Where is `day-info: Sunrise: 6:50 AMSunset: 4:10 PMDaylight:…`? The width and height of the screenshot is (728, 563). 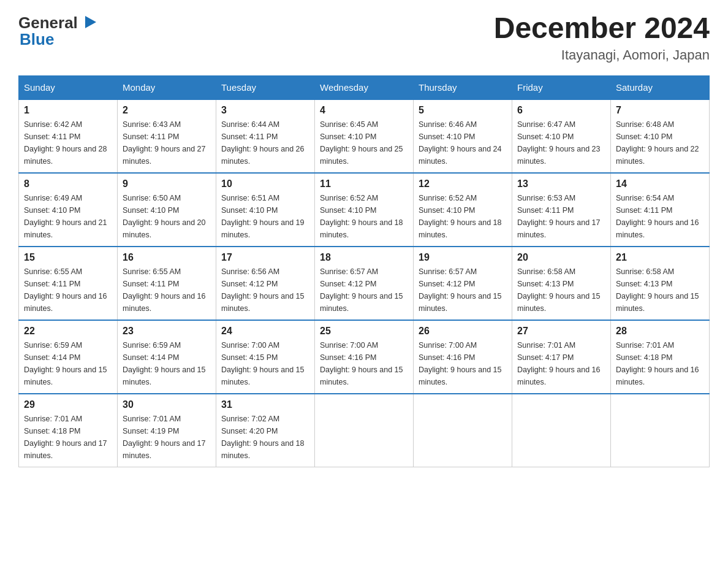
day-info: Sunrise: 6:50 AMSunset: 4:10 PMDaylight:… is located at coordinates (164, 216).